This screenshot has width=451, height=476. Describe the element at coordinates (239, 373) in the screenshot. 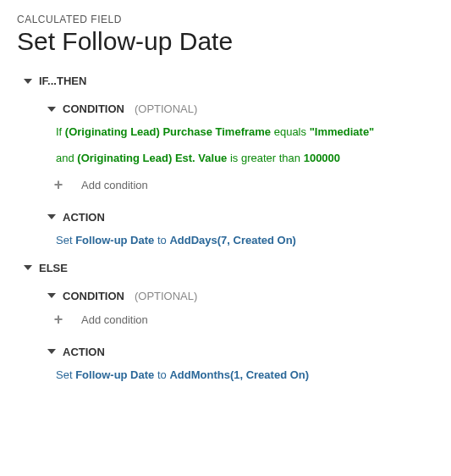

I see `action-expression: Set Follow-up Date to AddMonths(1, Creat…` at that location.